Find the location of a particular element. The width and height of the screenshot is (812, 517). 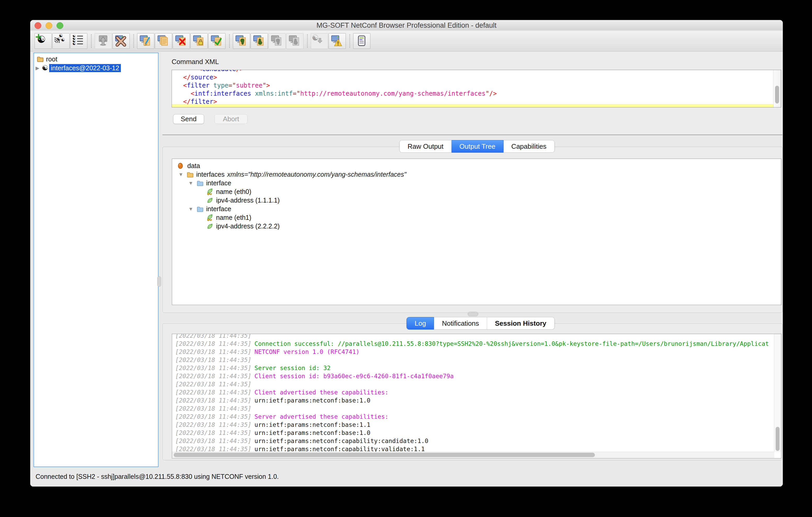

get-schema-button: ☯ is located at coordinates (320, 41).